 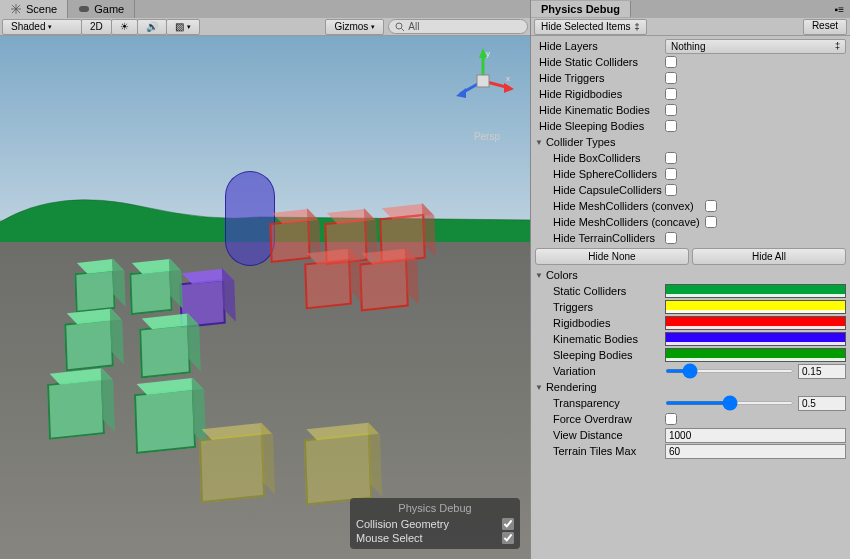 What do you see at coordinates (690, 142) in the screenshot?
I see `collider-types-foldout: Collider Types` at bounding box center [690, 142].